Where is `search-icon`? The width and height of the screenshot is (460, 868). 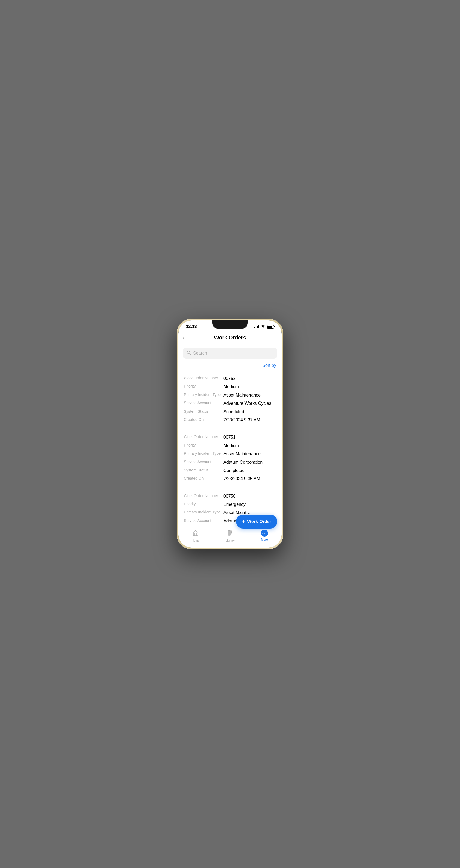 search-icon is located at coordinates (189, 353).